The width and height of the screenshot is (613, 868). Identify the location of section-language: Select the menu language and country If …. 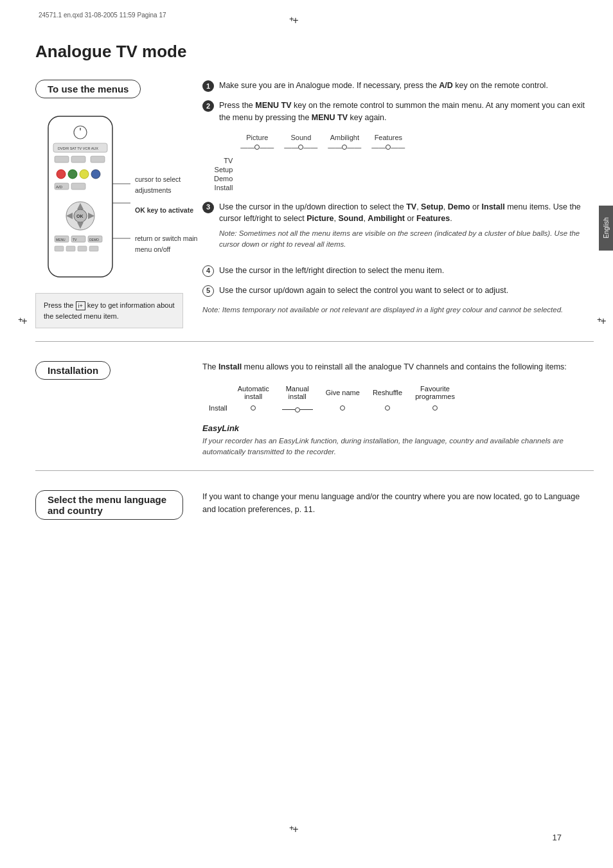
(315, 511).